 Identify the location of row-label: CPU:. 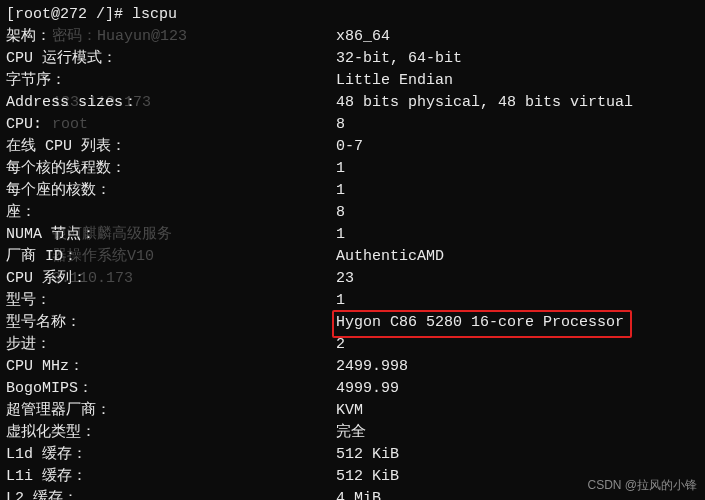
(171, 125).